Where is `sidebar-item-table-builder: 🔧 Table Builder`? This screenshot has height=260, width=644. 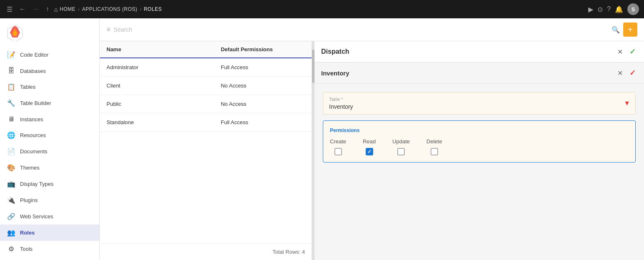 sidebar-item-table-builder: 🔧 Table Builder is located at coordinates (50, 103).